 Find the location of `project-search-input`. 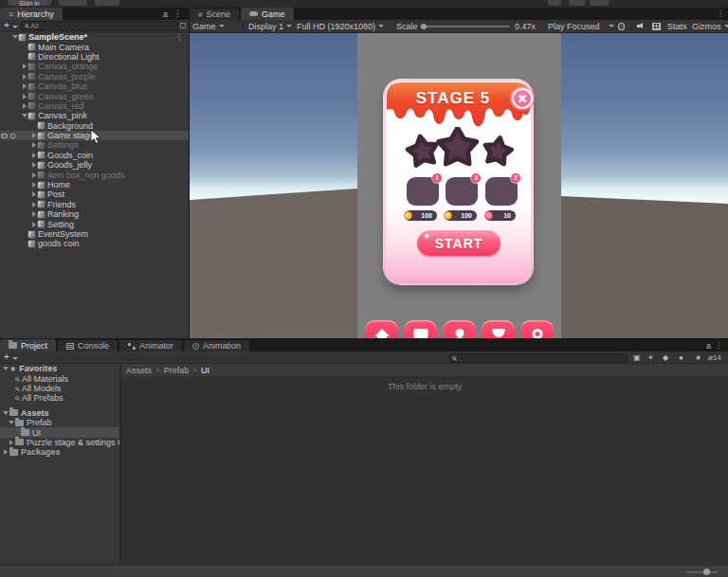

project-search-input is located at coordinates (538, 358).